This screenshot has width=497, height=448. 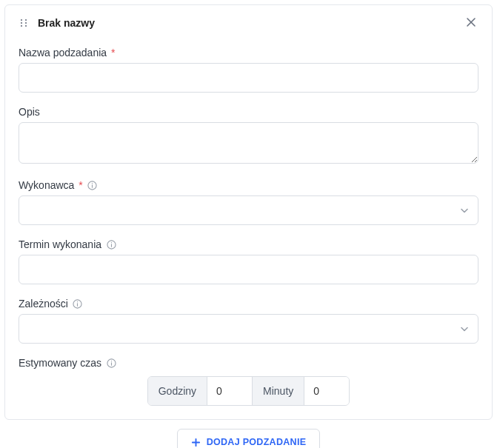 What do you see at coordinates (196, 443) in the screenshot?
I see `plus-icon` at bounding box center [196, 443].